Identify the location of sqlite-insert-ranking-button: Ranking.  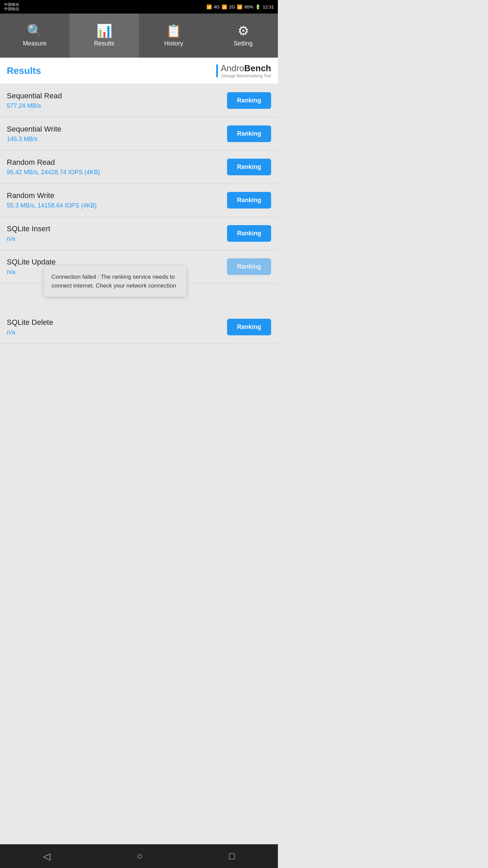
(249, 233).